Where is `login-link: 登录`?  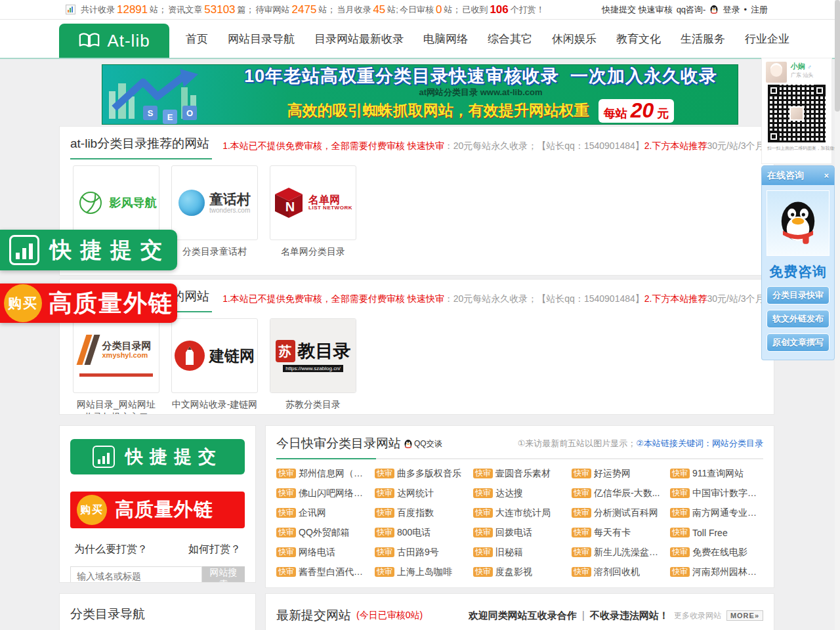 login-link: 登录 is located at coordinates (731, 10).